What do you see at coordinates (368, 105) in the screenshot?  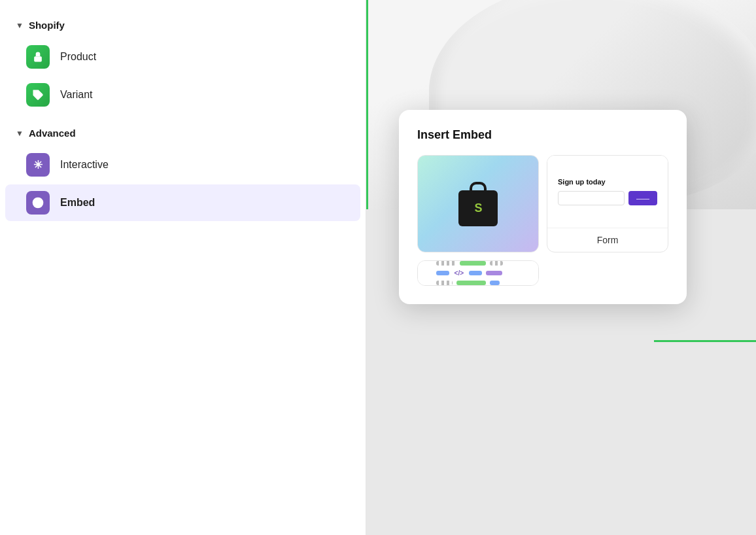 I see `green-vertical-line` at bounding box center [368, 105].